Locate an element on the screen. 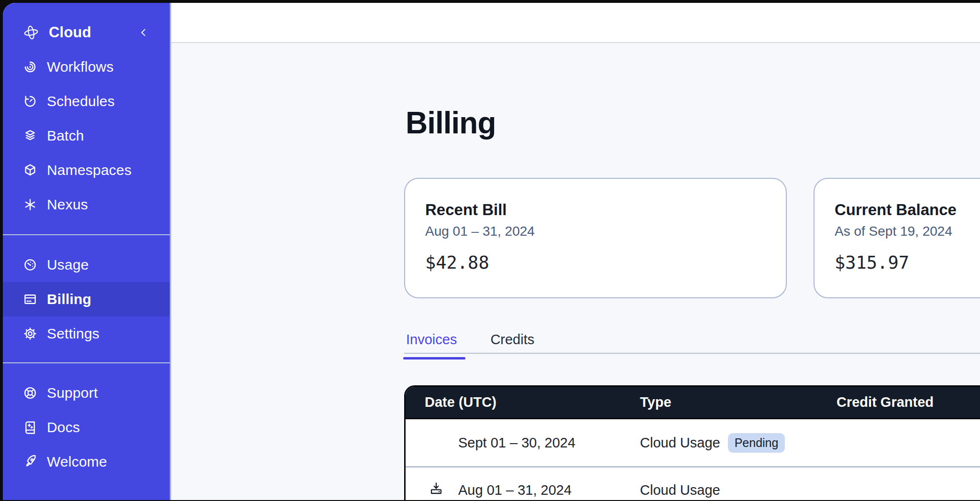 This screenshot has width=980, height=501. status-badge: Pending is located at coordinates (757, 443).